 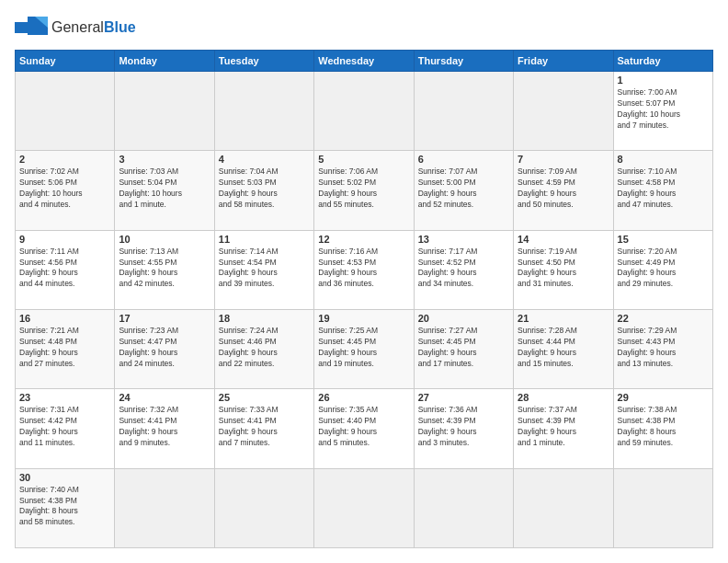 What do you see at coordinates (663, 61) in the screenshot?
I see `weekday-header-saturday: Saturday` at bounding box center [663, 61].